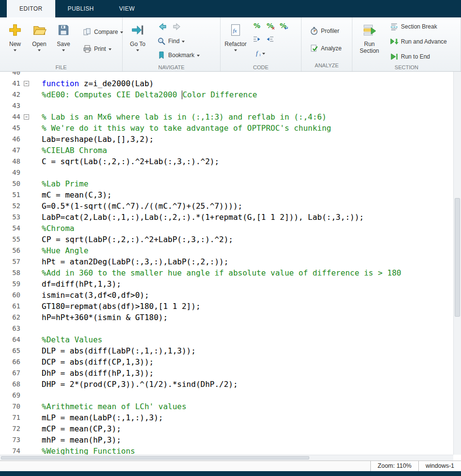 The height and width of the screenshot is (476, 461). I want to click on code-text: mC = mean(C,3);, so click(73, 195).